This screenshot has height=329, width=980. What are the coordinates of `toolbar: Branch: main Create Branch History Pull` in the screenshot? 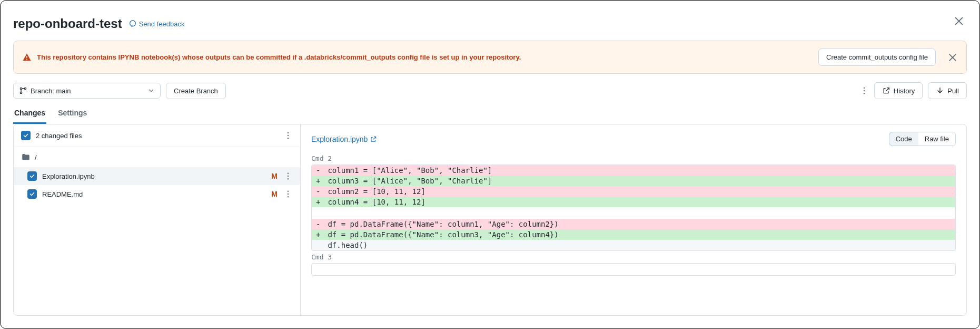 It's located at (490, 91).